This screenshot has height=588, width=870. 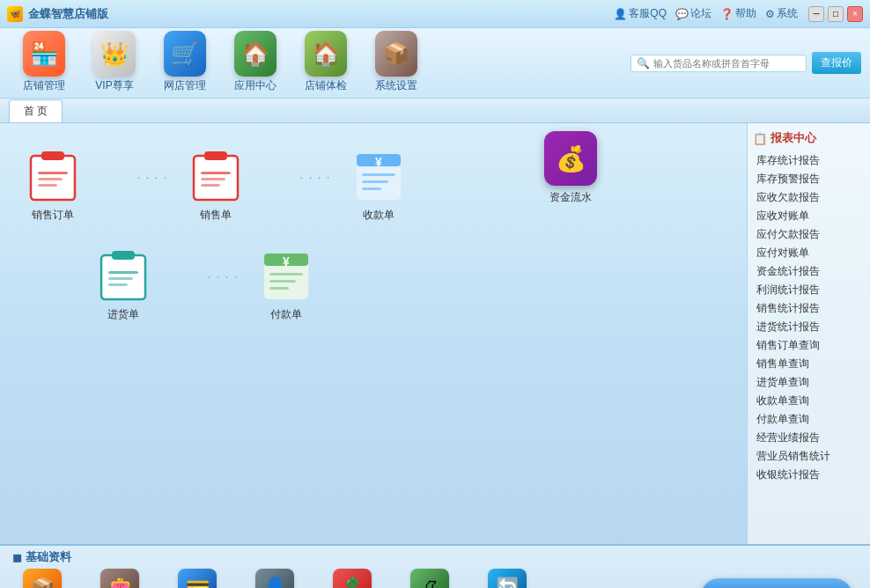 I want to click on store-icon-wrapper: 🏪, so click(x=44, y=54).